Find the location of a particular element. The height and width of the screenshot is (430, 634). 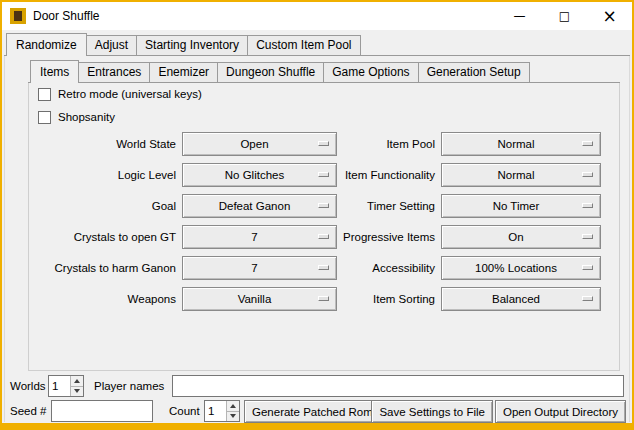

dropdown-value: On is located at coordinates (520, 237).